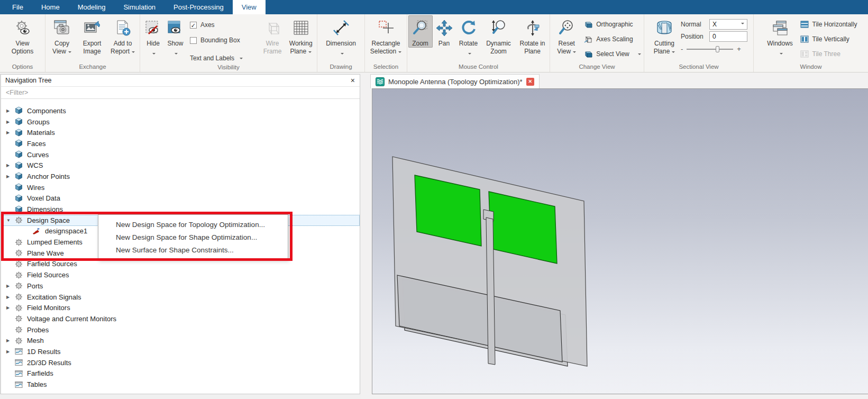 The image size is (868, 399). Describe the element at coordinates (498, 43) in the screenshot. I see `dynamic-zoom-label: Dynamic` at that location.